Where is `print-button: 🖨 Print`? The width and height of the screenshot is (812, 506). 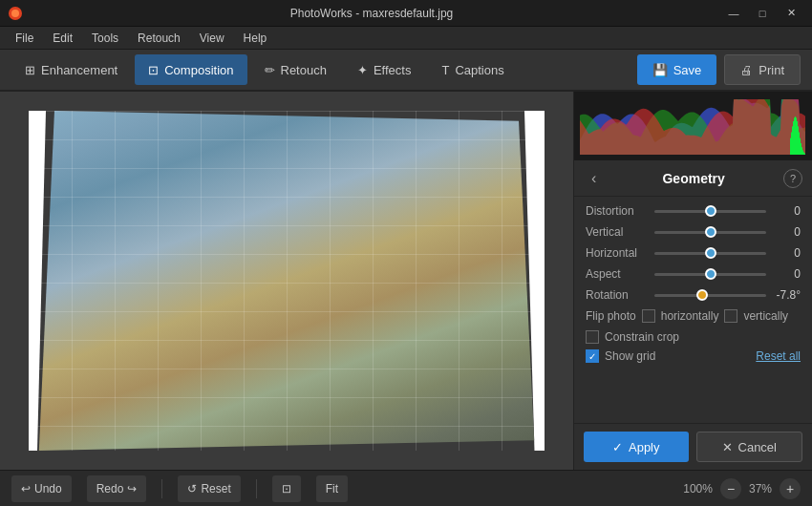
print-button: 🖨 Print is located at coordinates (762, 70).